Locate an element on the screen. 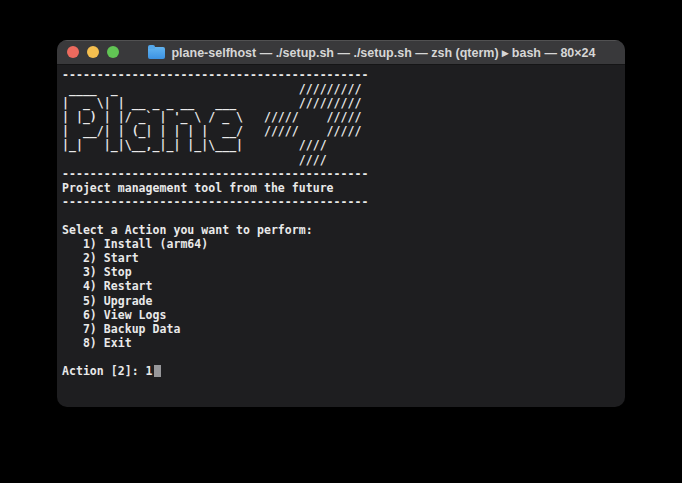 The width and height of the screenshot is (682, 483). zoom-button is located at coordinates (113, 52).